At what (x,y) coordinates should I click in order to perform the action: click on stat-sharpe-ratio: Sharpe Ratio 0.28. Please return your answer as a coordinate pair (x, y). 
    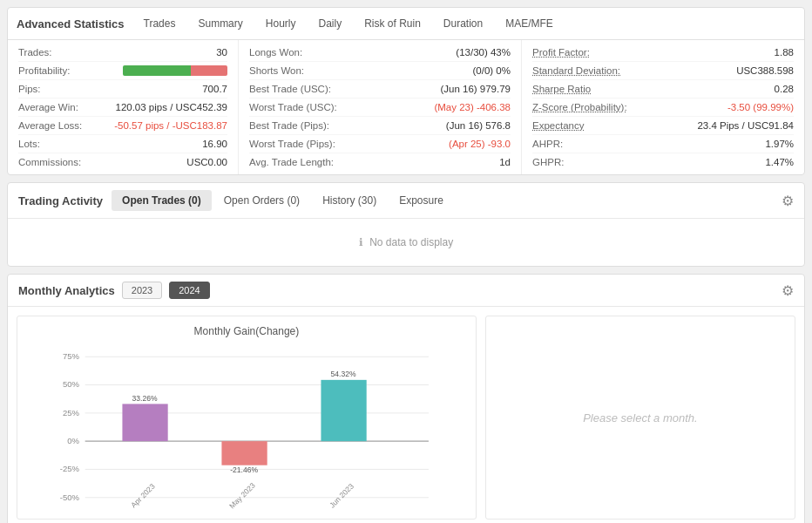
    Looking at the image, I should click on (663, 89).